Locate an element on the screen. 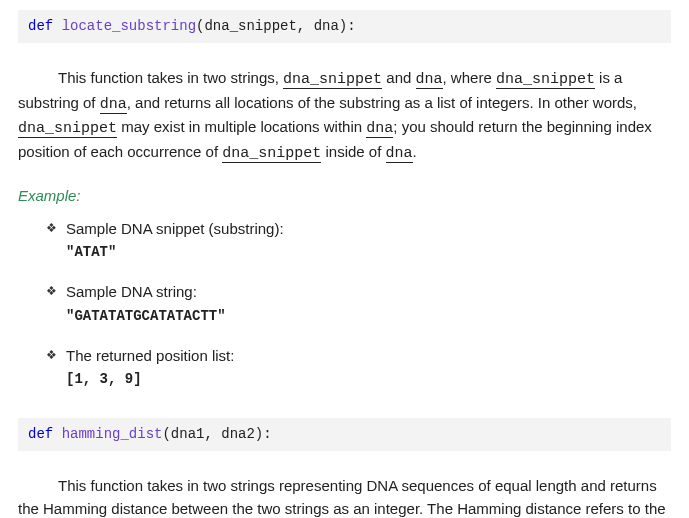 The height and width of the screenshot is (518, 689). function-signature-1: def locate_substring(dna_snippet, dna): is located at coordinates (344, 26).